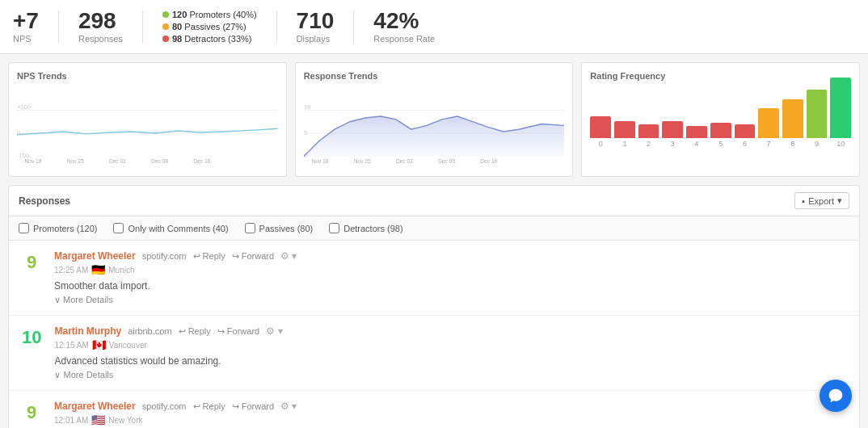 The height and width of the screenshot is (428, 868). What do you see at coordinates (147, 76) in the screenshot?
I see `nps-chart-title: NPS Trends` at bounding box center [147, 76].